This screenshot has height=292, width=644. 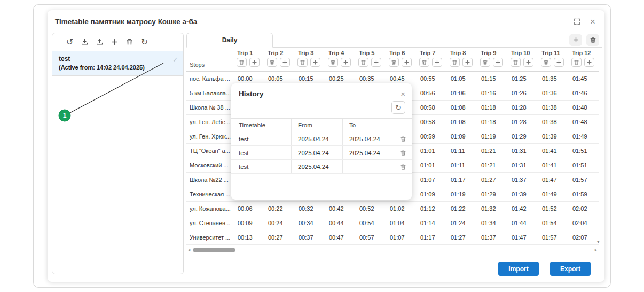 What do you see at coordinates (598, 242) in the screenshot?
I see `scroll-down-icon: ▾` at bounding box center [598, 242].